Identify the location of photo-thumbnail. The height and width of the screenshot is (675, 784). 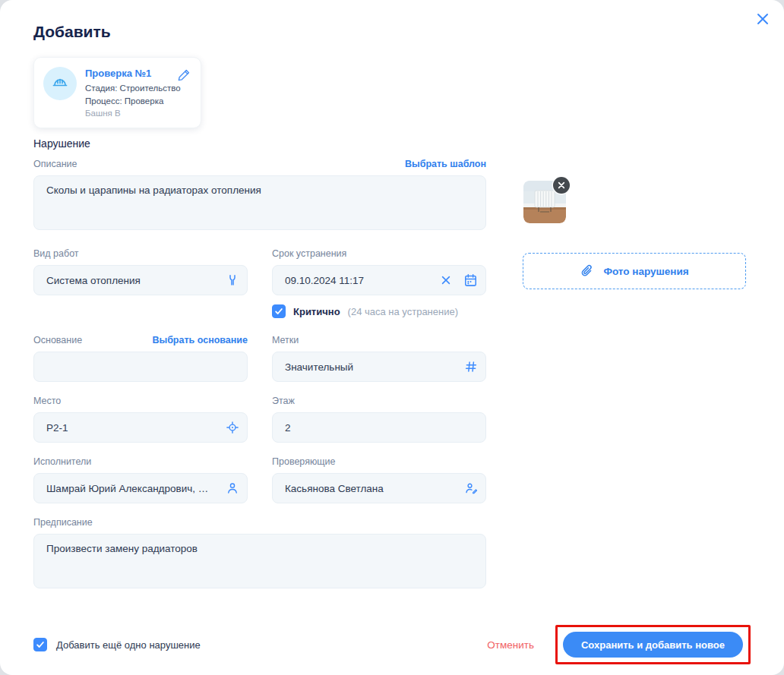
(545, 202).